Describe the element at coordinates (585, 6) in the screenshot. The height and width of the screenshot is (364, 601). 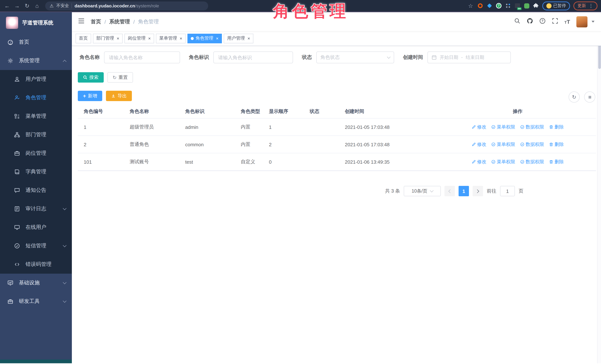
I see `update-chip: 更新 ⋮` at that location.